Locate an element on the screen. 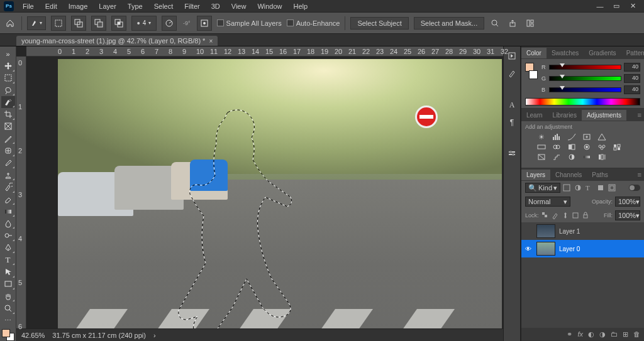 Image resolution: width=644 pixels, height=341 pixels. quick-selection-tool-icon is located at coordinates (8, 102).